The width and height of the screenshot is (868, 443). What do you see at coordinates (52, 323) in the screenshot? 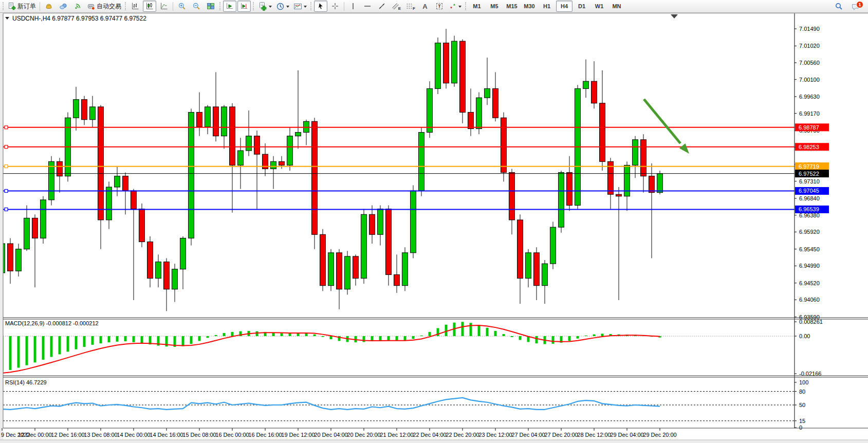
I see `macd-pane-label: MACD(12,26,9) -0.000812 -0.000212` at bounding box center [52, 323].